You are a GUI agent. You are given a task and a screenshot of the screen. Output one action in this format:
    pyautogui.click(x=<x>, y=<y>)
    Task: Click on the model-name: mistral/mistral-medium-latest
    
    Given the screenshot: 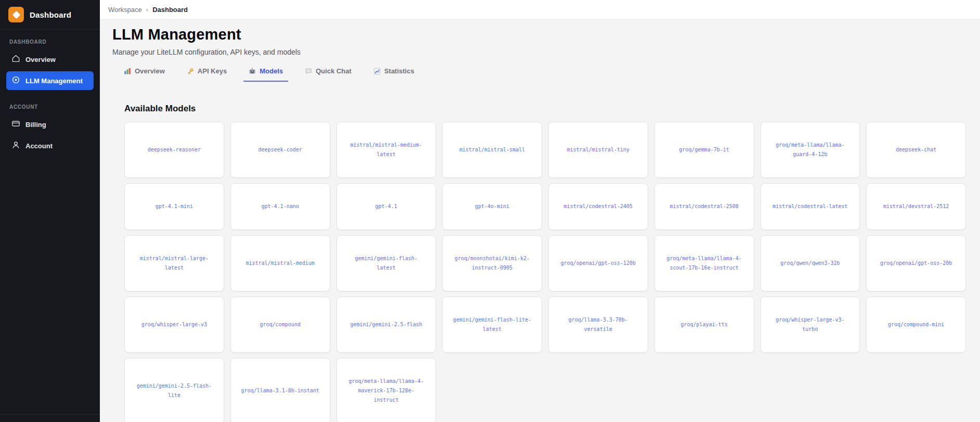 What is the action you would take?
    pyautogui.click(x=386, y=150)
    